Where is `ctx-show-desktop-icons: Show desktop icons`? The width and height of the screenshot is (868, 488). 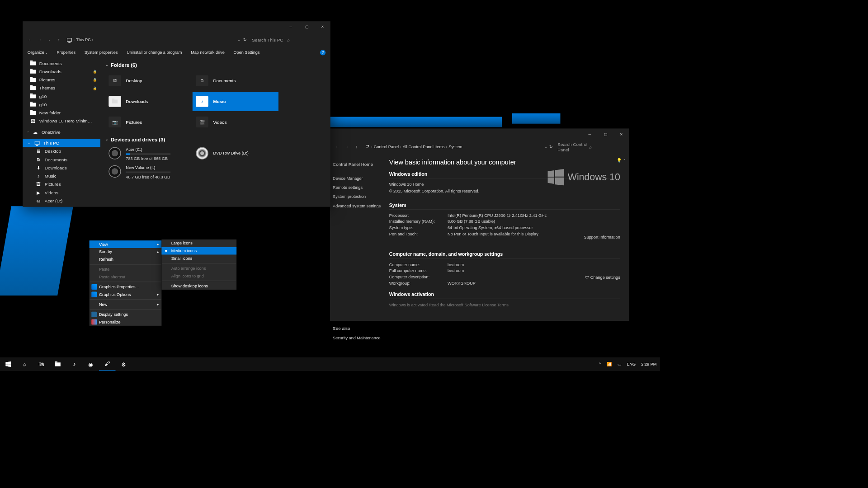
ctx-show-desktop-icons: Show desktop icons is located at coordinates (199, 286).